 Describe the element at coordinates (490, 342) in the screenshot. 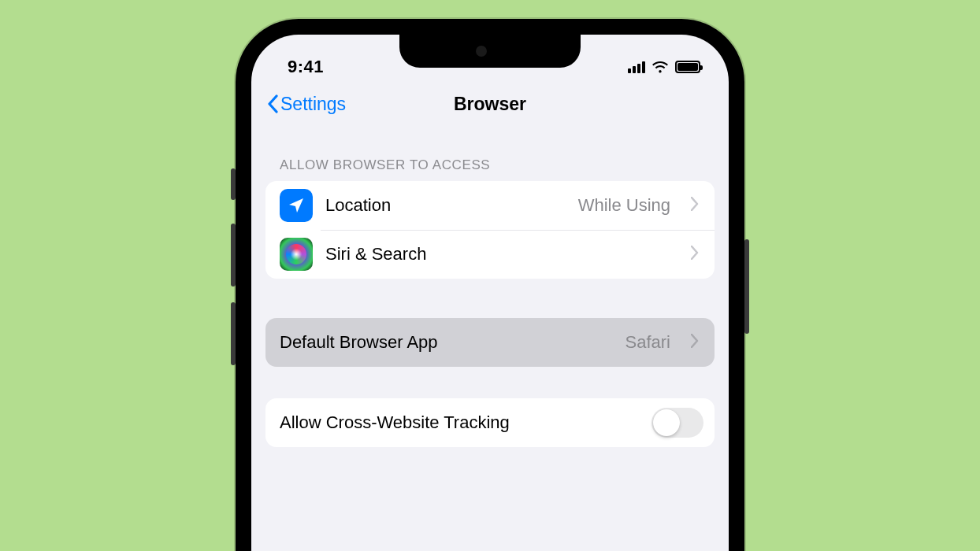

I see `row-default-browser: Default Browser App Safari` at that location.